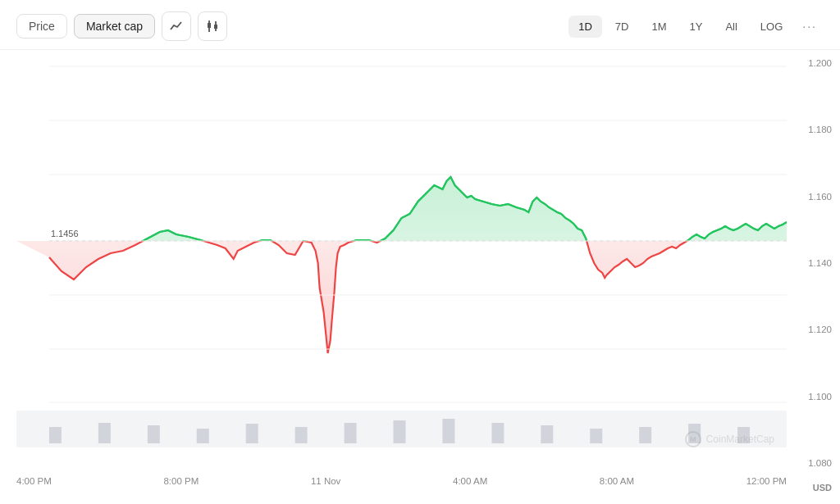 The height and width of the screenshot is (504, 840). What do you see at coordinates (809, 397) in the screenshot?
I see `y-label-1100: 1.100` at bounding box center [809, 397].